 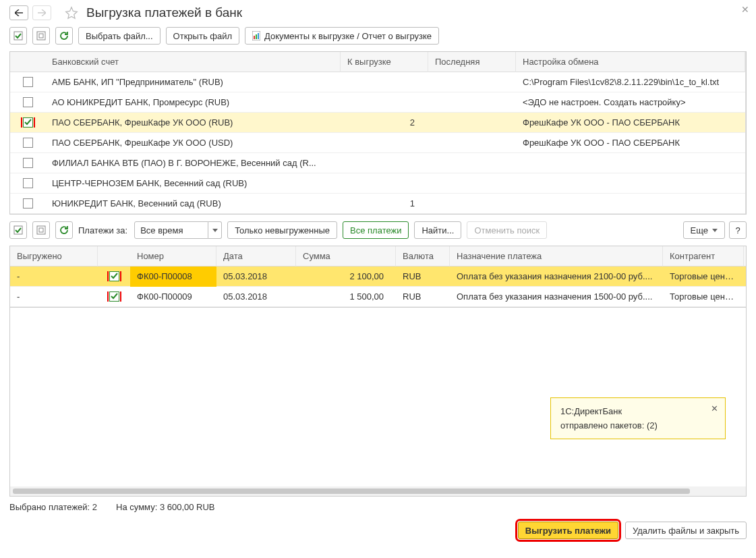 I want to click on payment-row: -ФК00-П0000805.03.20182 100,00RUBОплата …, so click(x=378, y=277).